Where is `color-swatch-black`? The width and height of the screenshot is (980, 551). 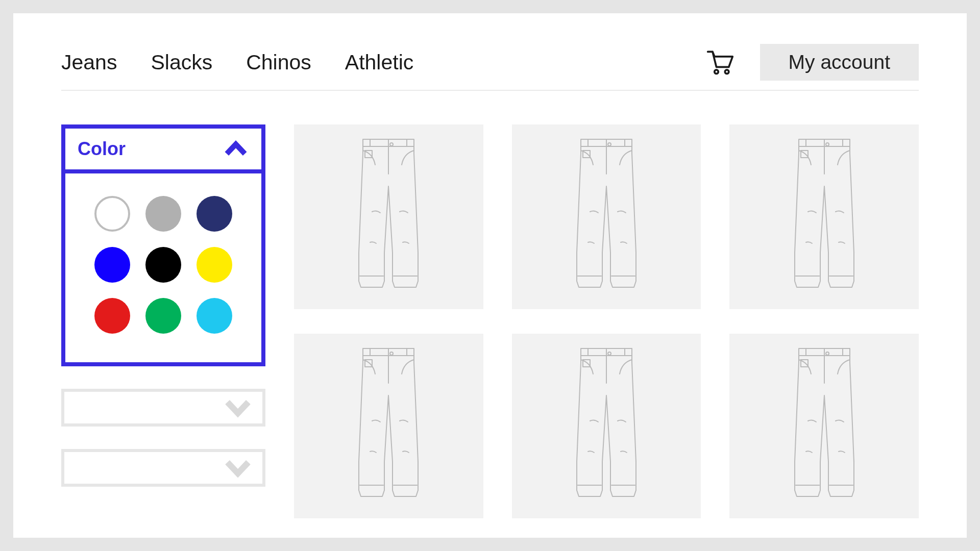 color-swatch-black is located at coordinates (163, 265).